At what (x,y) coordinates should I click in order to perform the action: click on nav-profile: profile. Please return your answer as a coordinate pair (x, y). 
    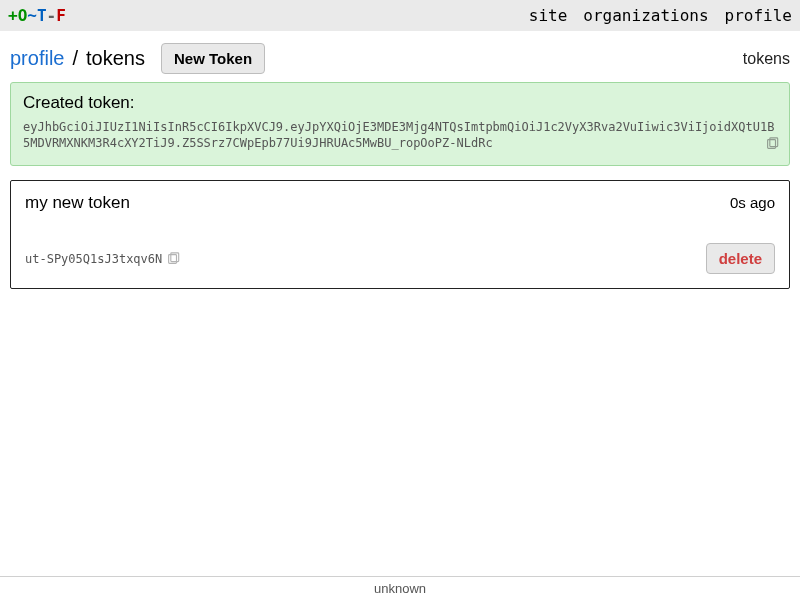
    Looking at the image, I should click on (758, 16).